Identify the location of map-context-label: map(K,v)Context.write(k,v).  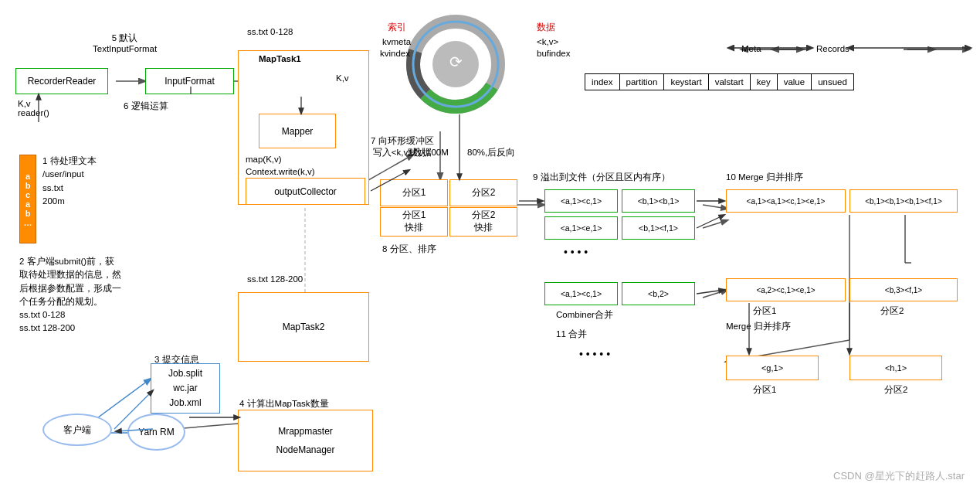
(280, 165).